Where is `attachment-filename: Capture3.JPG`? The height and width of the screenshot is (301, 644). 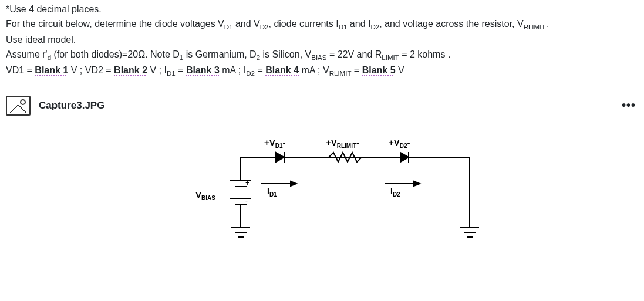
attachment-filename: Capture3.JPG is located at coordinates (72, 106).